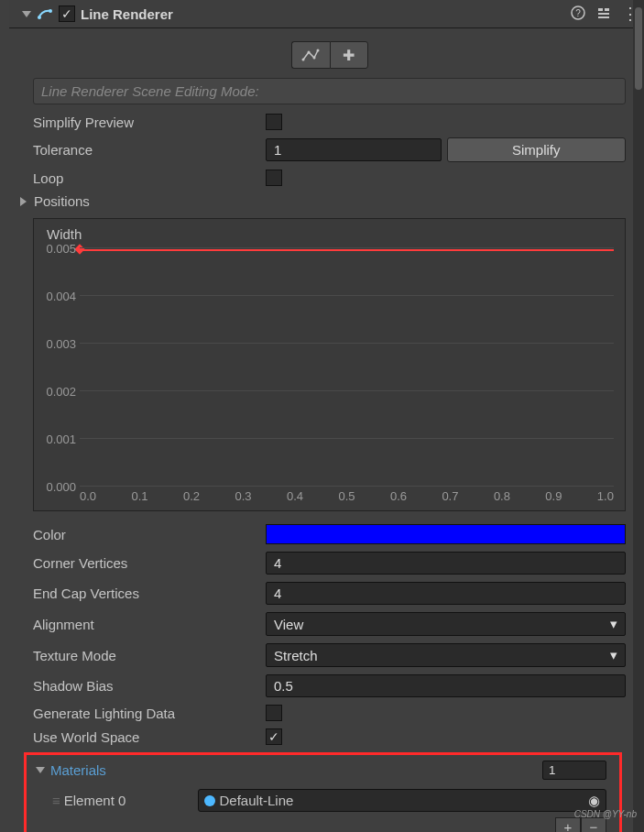 Image resolution: width=644 pixels, height=832 pixels. I want to click on texture-mode-dropdown: Stretch▾, so click(445, 655).